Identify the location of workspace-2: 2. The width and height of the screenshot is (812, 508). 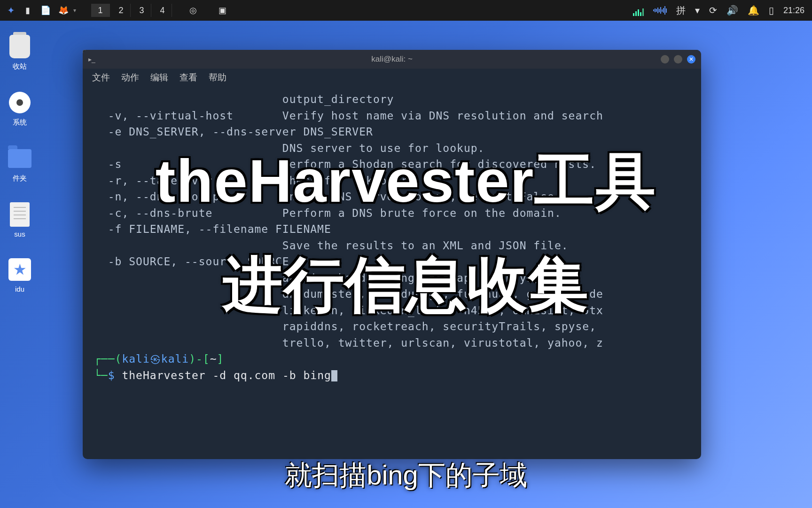
(121, 10).